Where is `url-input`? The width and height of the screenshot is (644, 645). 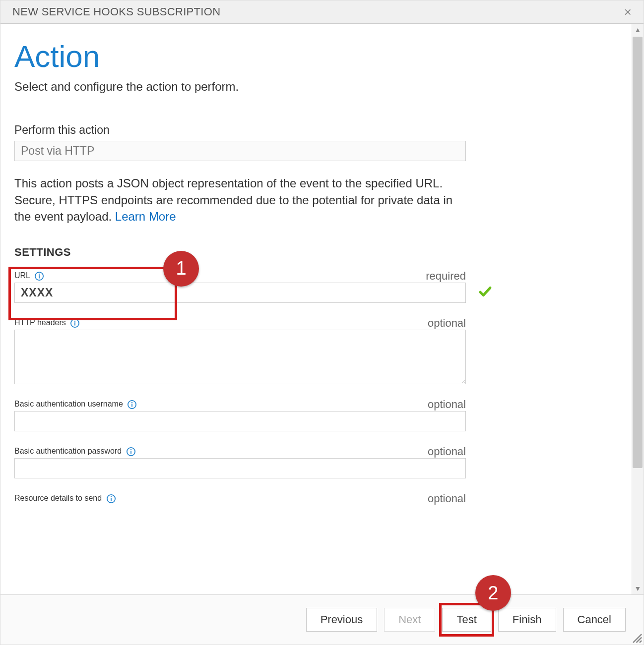
url-input is located at coordinates (240, 293).